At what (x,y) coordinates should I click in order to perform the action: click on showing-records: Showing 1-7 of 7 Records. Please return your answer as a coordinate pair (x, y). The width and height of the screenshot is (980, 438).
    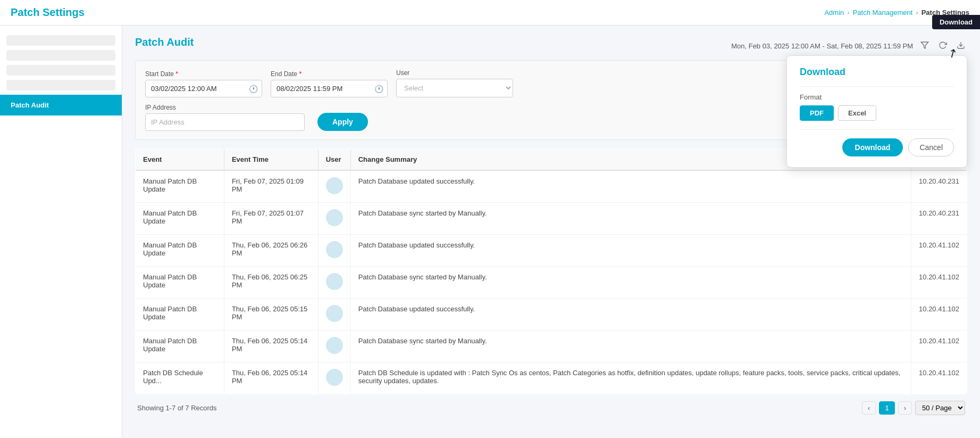
    Looking at the image, I should click on (177, 408).